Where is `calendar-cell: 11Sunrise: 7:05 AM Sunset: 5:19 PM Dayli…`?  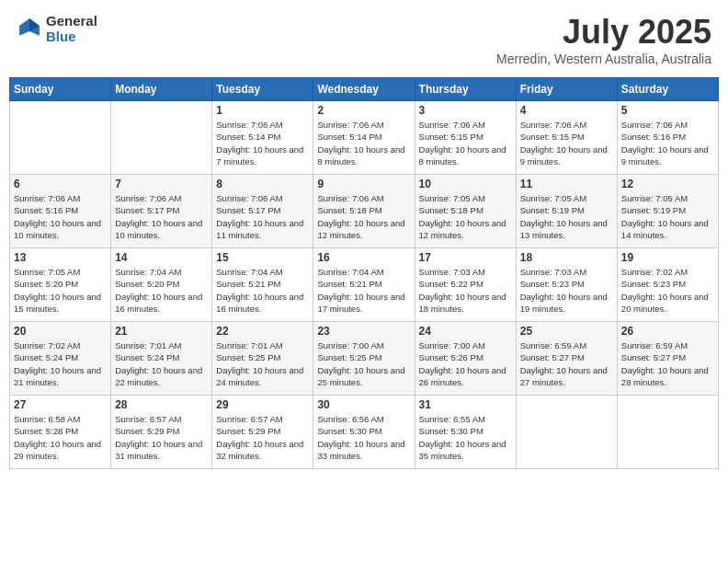 calendar-cell: 11Sunrise: 7:05 AM Sunset: 5:19 PM Dayli… is located at coordinates (566, 212).